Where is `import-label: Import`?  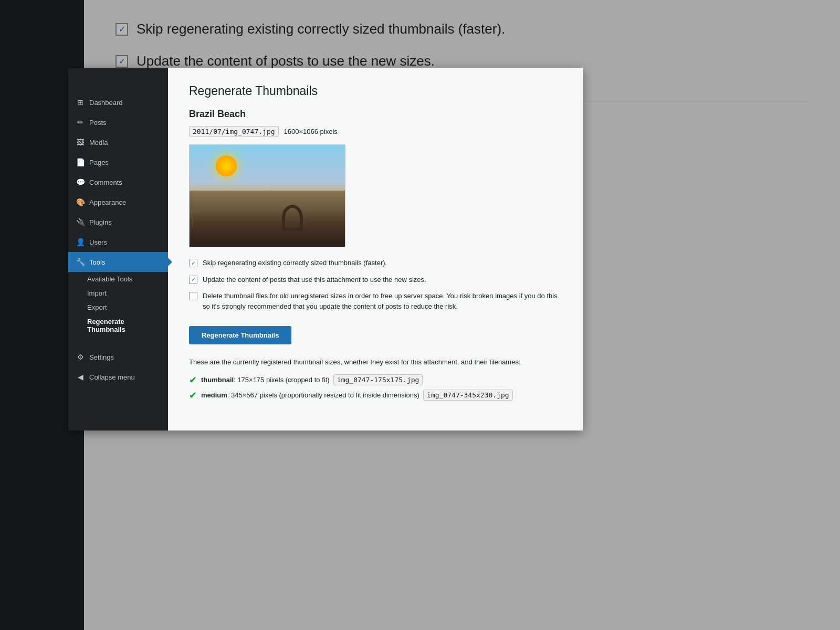
import-label: Import is located at coordinates (97, 293).